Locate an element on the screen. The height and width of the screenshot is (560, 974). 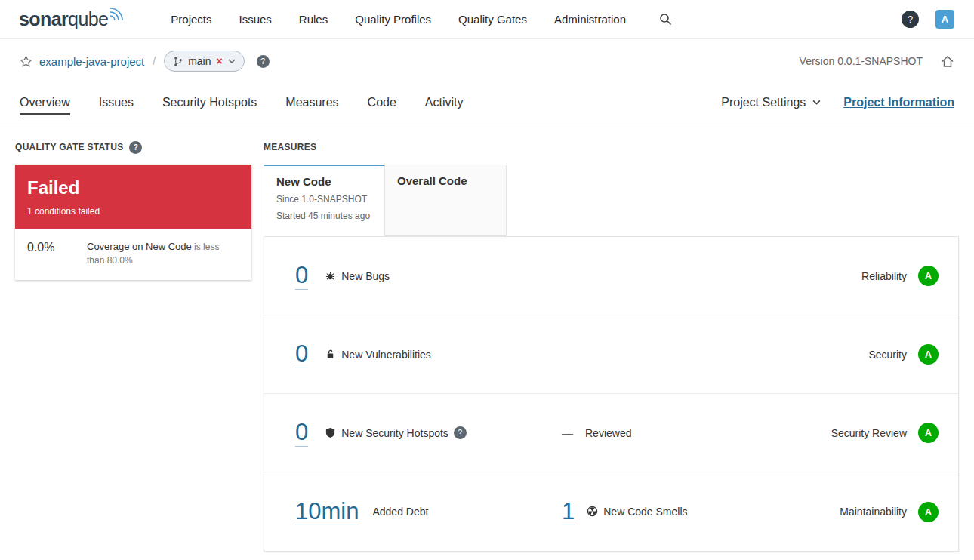
tab-measures: Measures is located at coordinates (312, 103).